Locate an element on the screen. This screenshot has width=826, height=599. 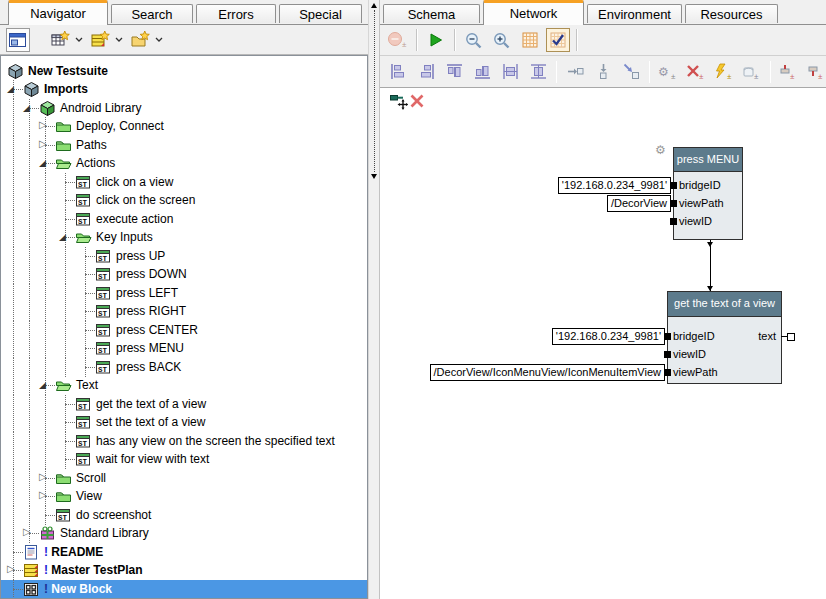
tree-item-press-down: STpress DOWN is located at coordinates (184, 274).